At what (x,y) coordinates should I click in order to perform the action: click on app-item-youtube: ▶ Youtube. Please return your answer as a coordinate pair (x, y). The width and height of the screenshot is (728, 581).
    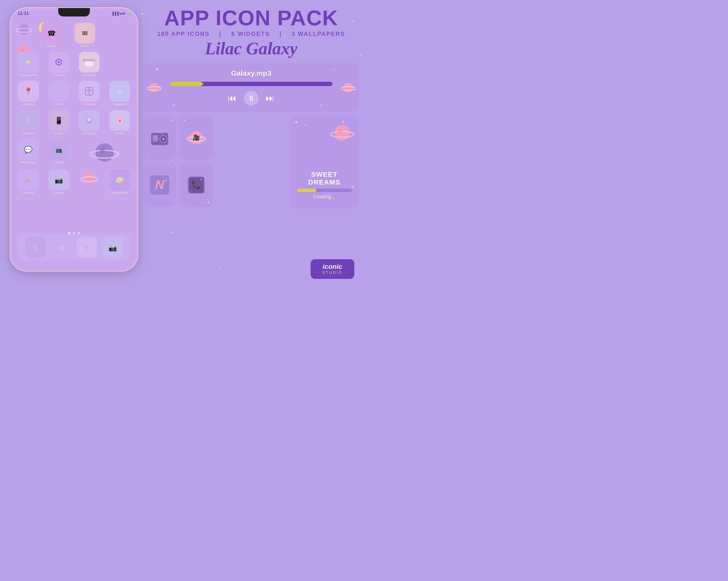
    Looking at the image, I should click on (28, 182).